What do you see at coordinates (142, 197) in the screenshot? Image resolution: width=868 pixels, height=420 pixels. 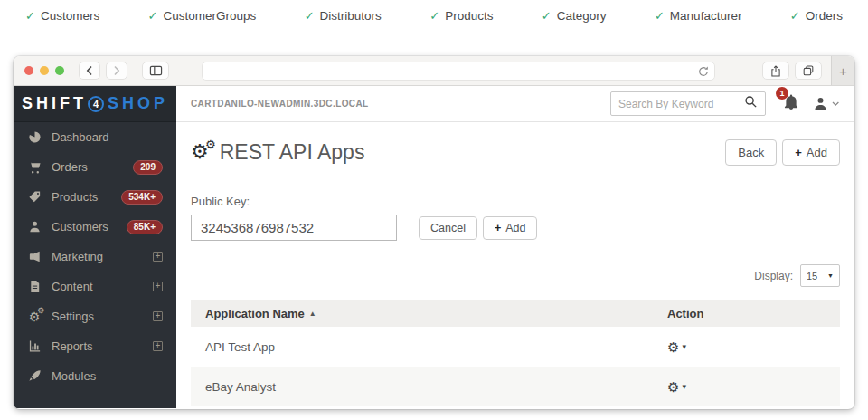 I see `products-count-badge: 534K+` at bounding box center [142, 197].